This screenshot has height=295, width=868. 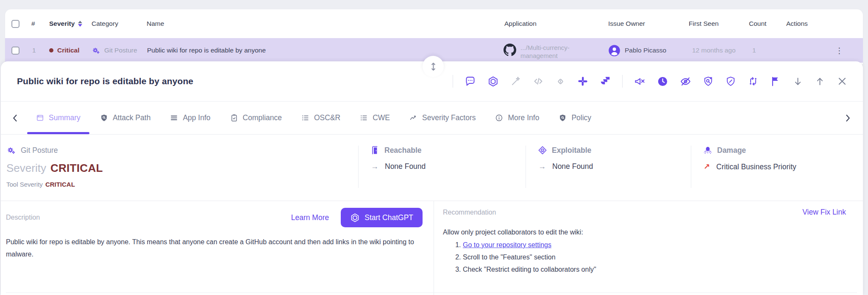 I want to click on trend-icon, so click(x=414, y=118).